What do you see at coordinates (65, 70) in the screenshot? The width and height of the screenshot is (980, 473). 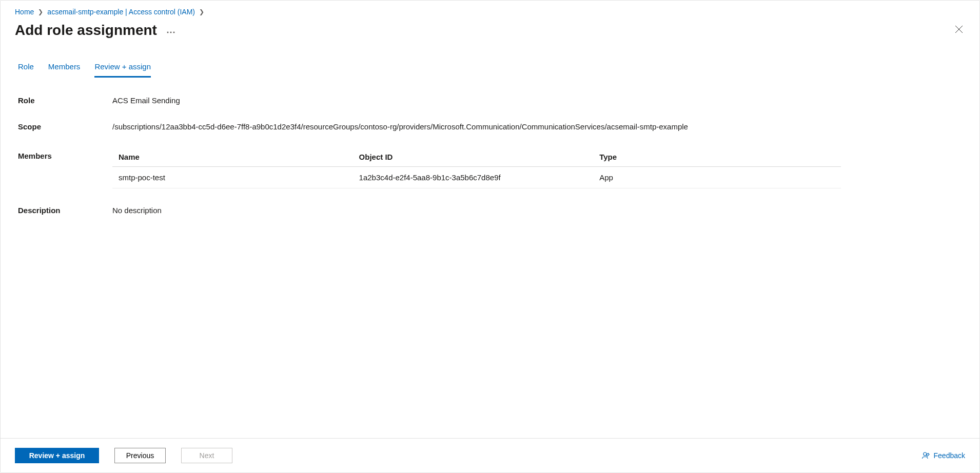 I see `tab-members: Members` at bounding box center [65, 70].